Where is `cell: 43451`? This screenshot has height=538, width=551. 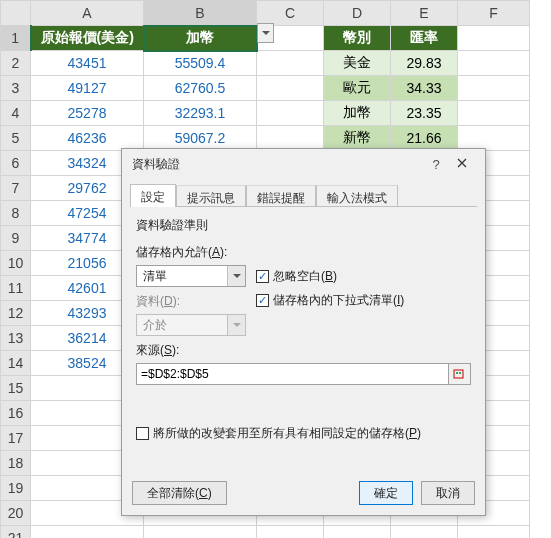
cell: 43451 is located at coordinates (88, 64).